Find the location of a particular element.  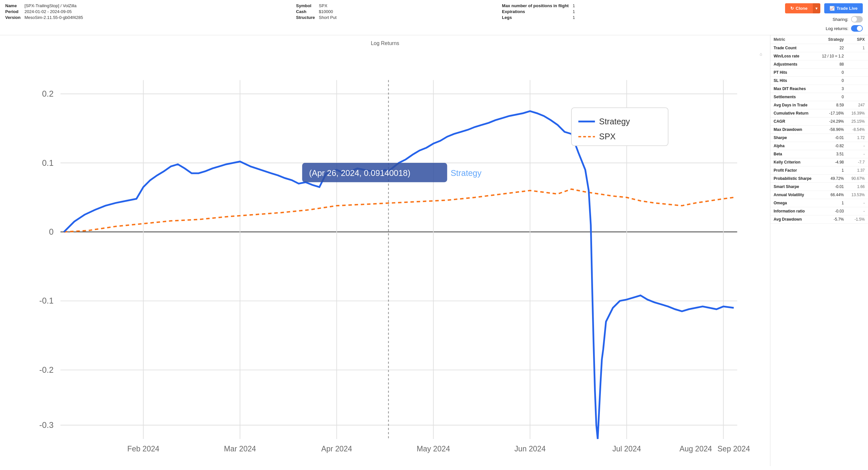

metric-name: Sharpe is located at coordinates (794, 138).